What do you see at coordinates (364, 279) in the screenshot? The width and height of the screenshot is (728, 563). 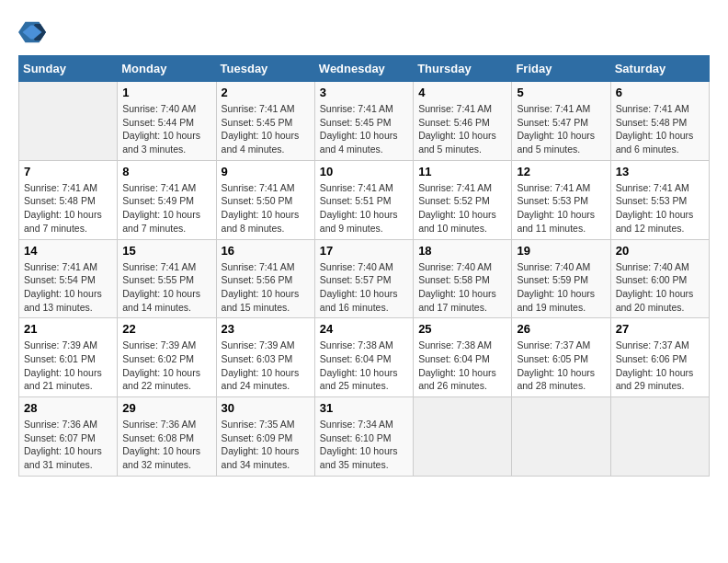 I see `calendar-week-row: 14Sunrise: 7:41 AM Sunset: 5:54 PM Dayli…` at bounding box center [364, 279].